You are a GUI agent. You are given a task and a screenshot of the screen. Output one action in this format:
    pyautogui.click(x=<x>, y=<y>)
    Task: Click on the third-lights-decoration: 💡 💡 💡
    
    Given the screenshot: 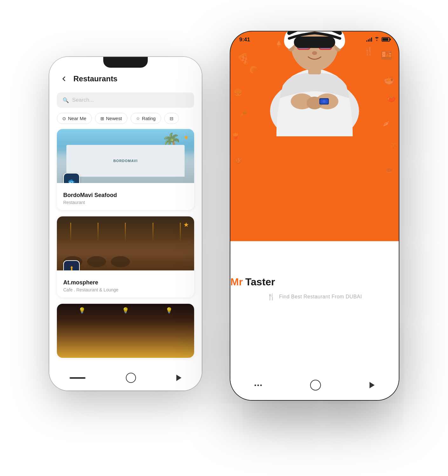 What is the action you would take?
    pyautogui.click(x=126, y=310)
    